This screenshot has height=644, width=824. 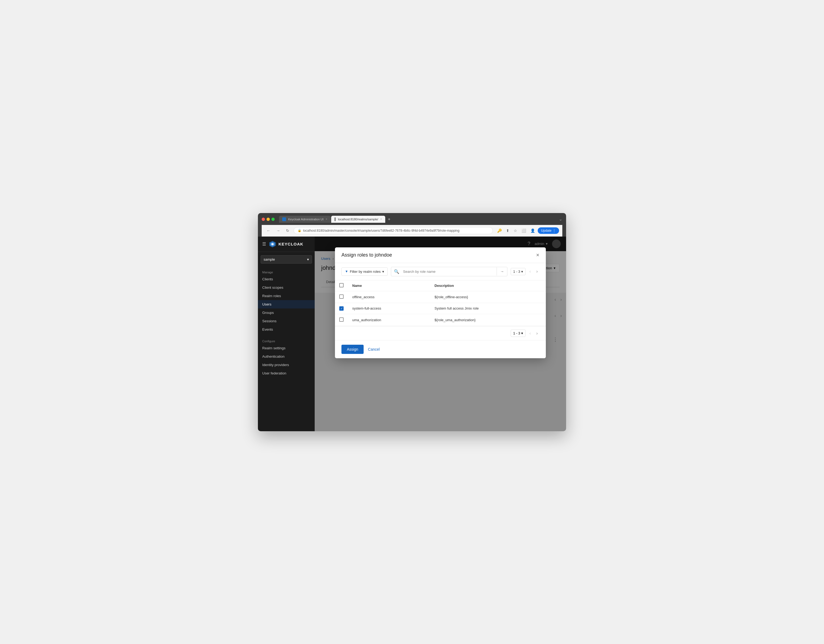 I want to click on row1-checkbox, so click(x=341, y=297).